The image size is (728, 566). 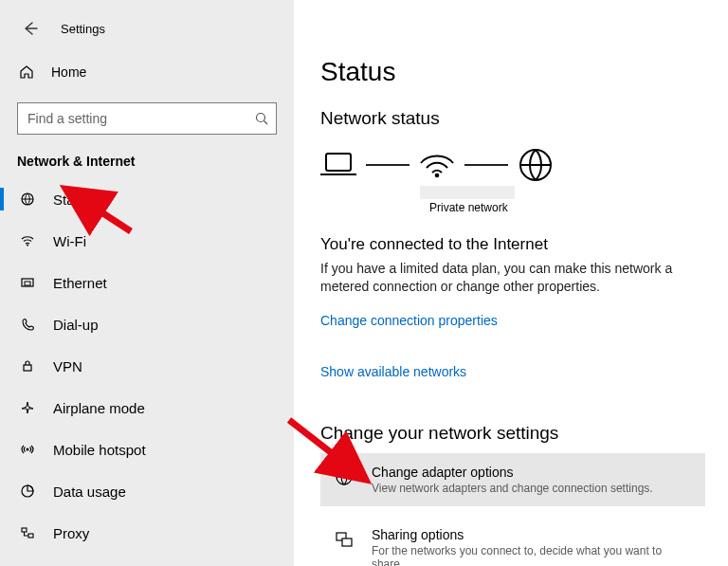 I want to click on hotspot-icon, so click(x=27, y=449).